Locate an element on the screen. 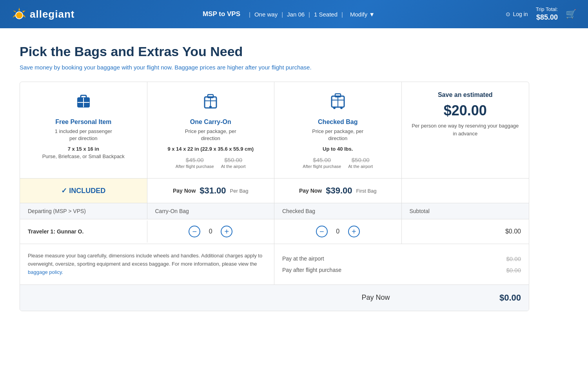  header-right: ⊙ Log in Trip Total: $85.00 🛒 is located at coordinates (541, 14).